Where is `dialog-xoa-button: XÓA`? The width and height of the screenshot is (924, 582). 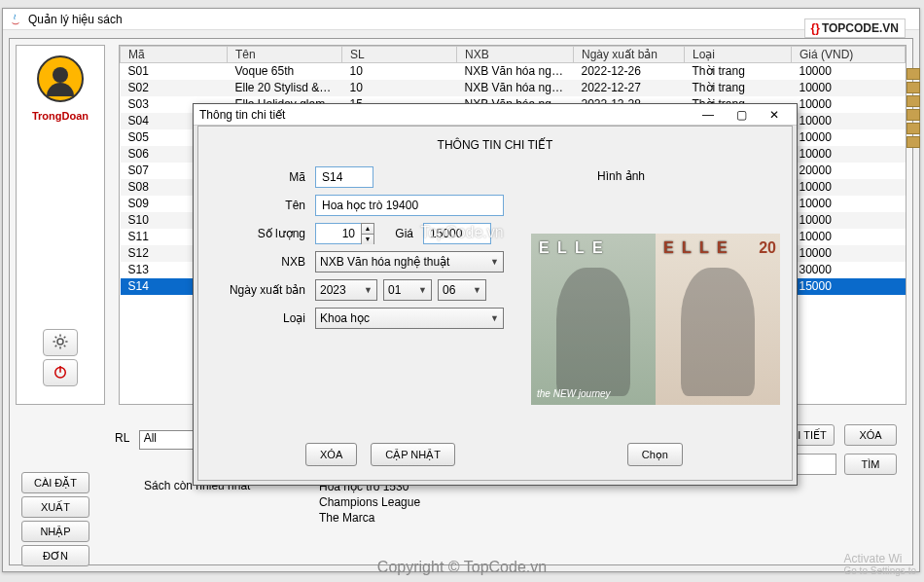 dialog-xoa-button: XÓA is located at coordinates (331, 455).